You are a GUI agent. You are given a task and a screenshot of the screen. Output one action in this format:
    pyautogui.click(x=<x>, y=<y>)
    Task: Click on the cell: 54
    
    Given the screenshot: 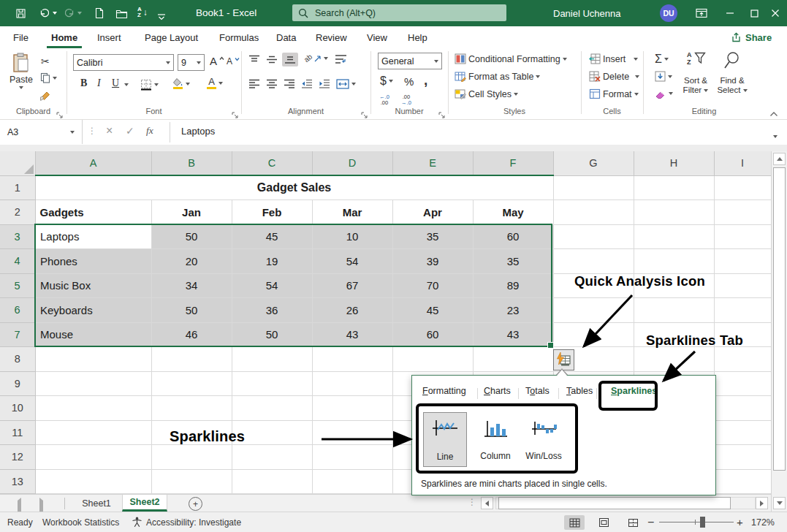 What is the action you would take?
    pyautogui.click(x=352, y=262)
    